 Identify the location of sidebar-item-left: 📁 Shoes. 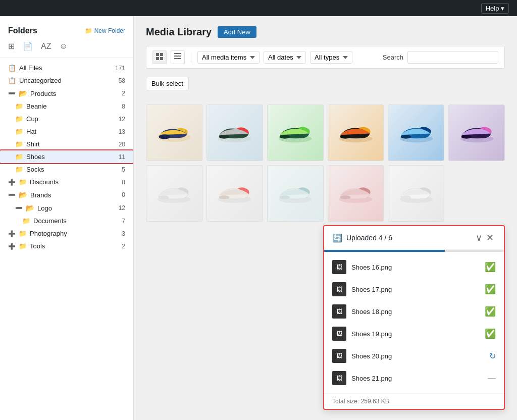
(30, 156).